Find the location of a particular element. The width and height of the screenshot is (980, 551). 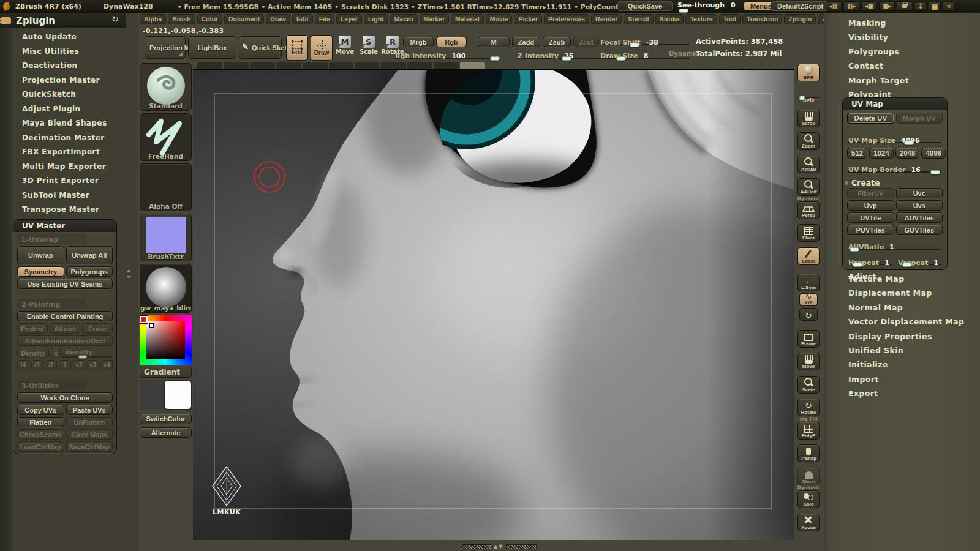

menu-stencil: Stencil is located at coordinates (638, 20).